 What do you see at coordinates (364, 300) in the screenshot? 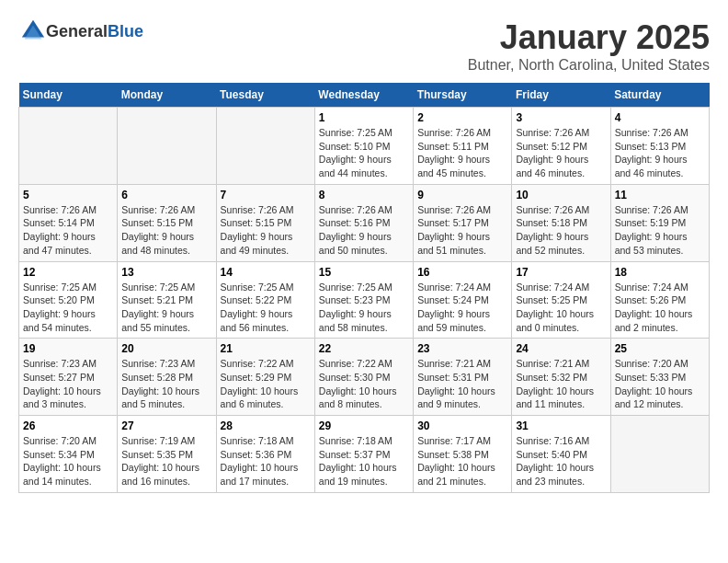
I see `calendar-week-3: 12Sunrise: 7:25 AM Sunset: 5:20 PM Dayli…` at bounding box center [364, 300].